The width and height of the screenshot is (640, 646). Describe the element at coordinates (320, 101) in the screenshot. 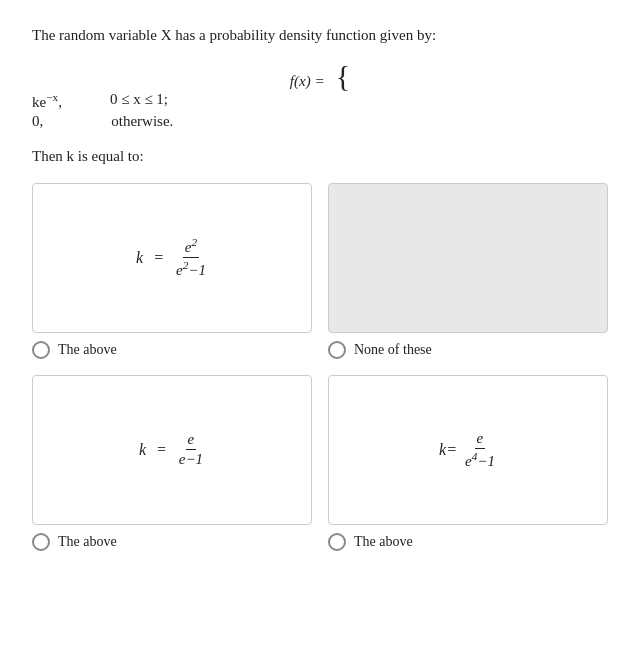

I see `piecewise-row-1: ke−x, 0 ≤ x ≤ 1;` at that location.